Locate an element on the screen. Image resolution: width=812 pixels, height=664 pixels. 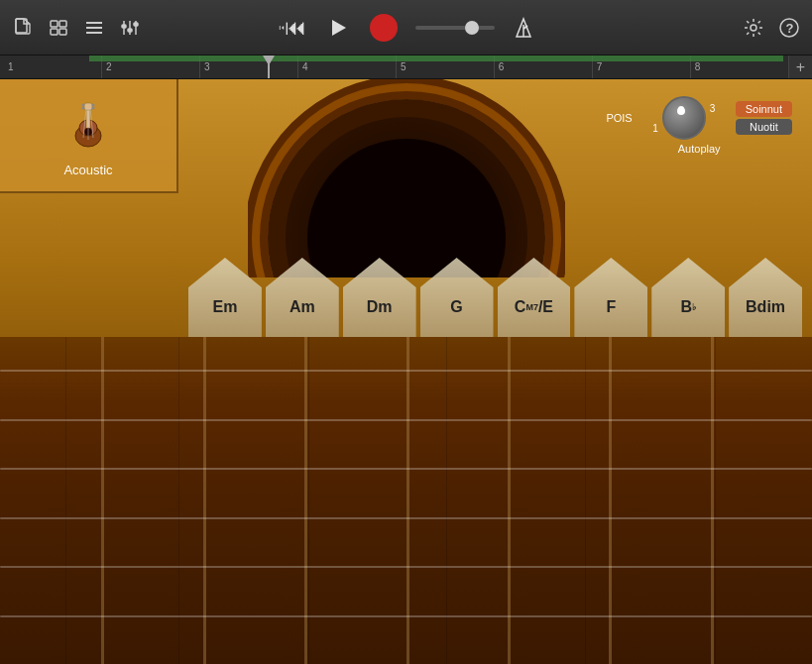
chord-bdim: Bdim is located at coordinates (765, 297).